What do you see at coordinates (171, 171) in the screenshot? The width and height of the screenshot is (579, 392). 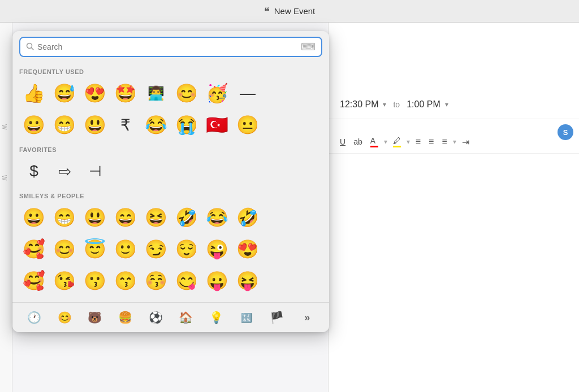 I see `favorites-grid: $ ⇨ ⊣` at bounding box center [171, 171].